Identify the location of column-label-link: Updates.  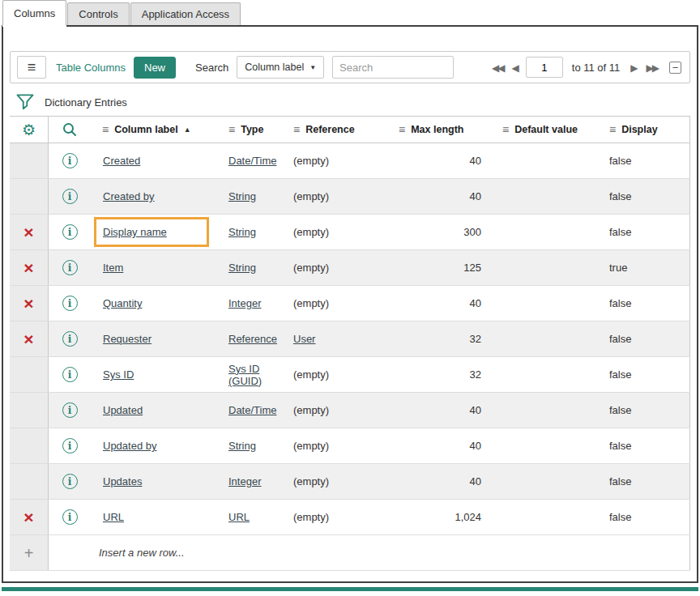
(122, 481).